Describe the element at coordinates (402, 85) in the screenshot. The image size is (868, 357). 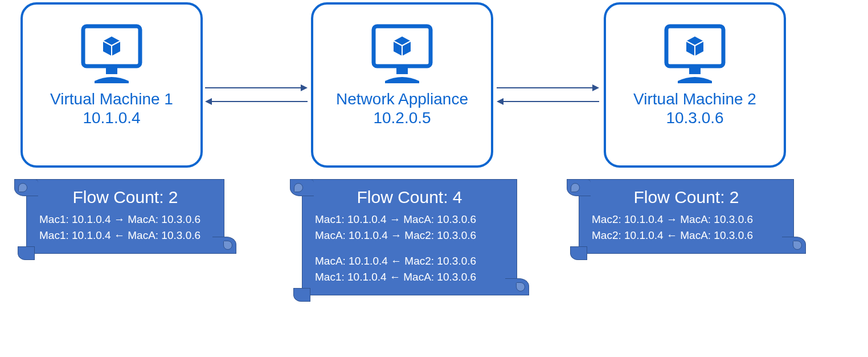
I see `node-appliance: Network Appliance 10.2.0.5` at that location.